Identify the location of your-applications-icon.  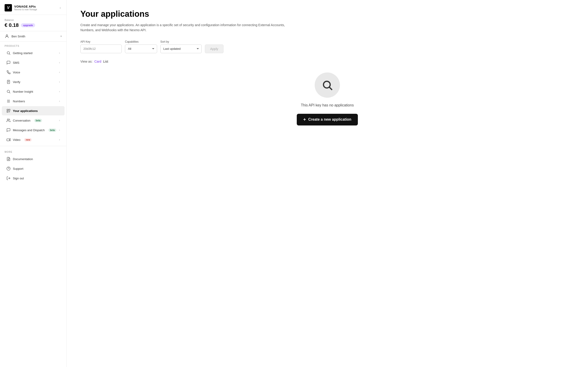
(8, 111).